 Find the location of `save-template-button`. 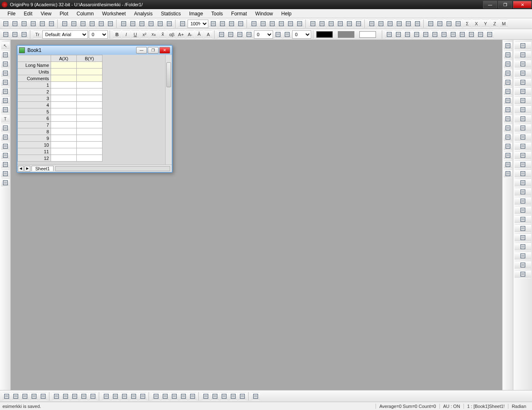

save-template-button is located at coordinates (142, 24).